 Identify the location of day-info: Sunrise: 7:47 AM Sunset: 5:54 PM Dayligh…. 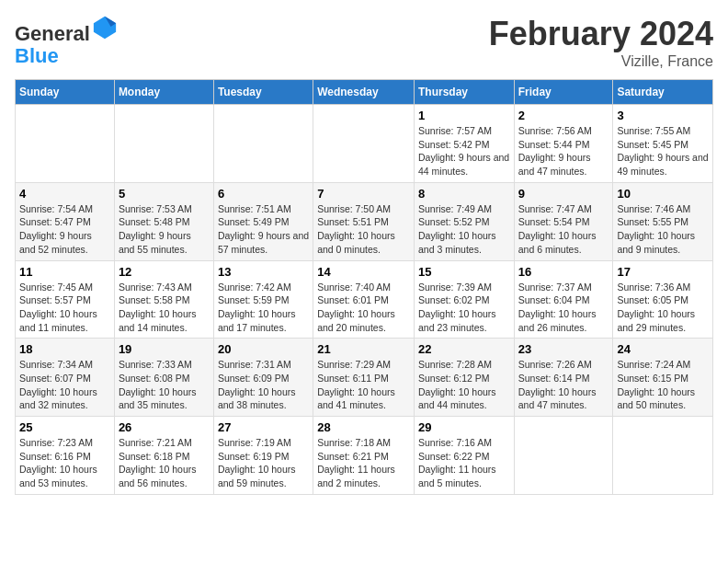
(564, 230).